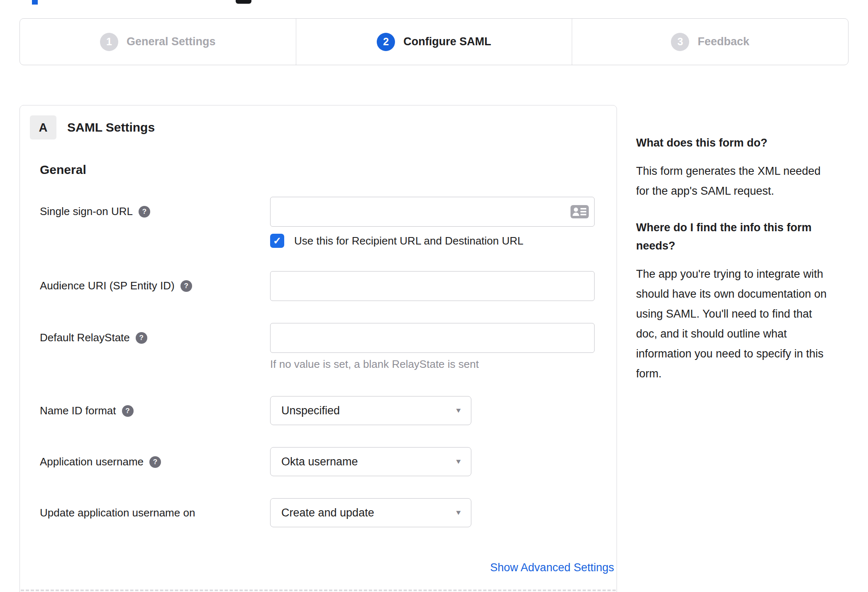 The image size is (868, 592). I want to click on header-fragment-dark, so click(244, 2).